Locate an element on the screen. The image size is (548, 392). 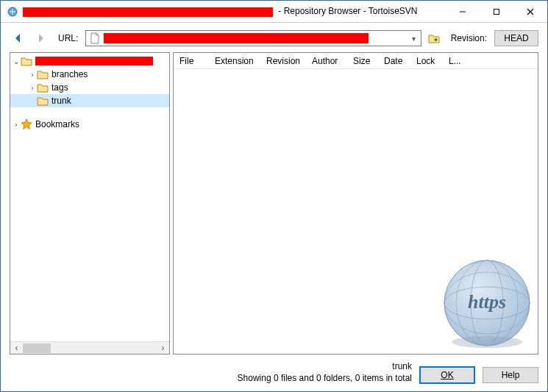
horizontal-scrollbar: ‹ › is located at coordinates (90, 347).